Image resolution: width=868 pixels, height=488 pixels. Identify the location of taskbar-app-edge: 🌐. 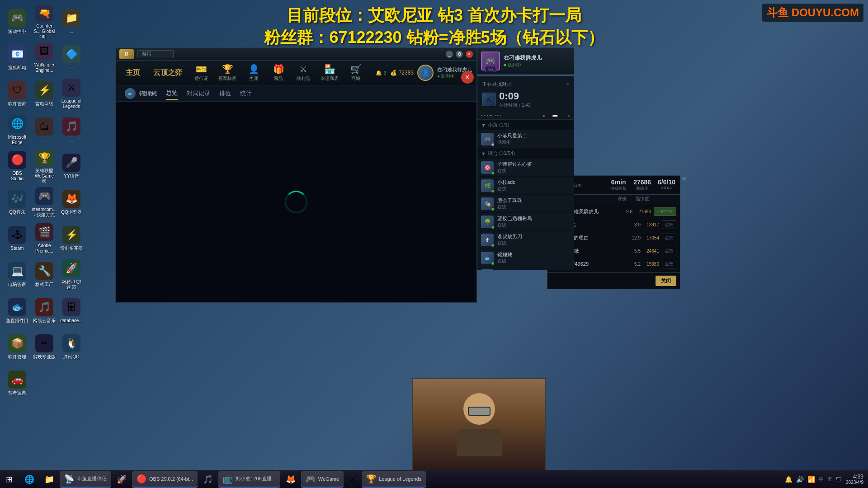
(29, 479).